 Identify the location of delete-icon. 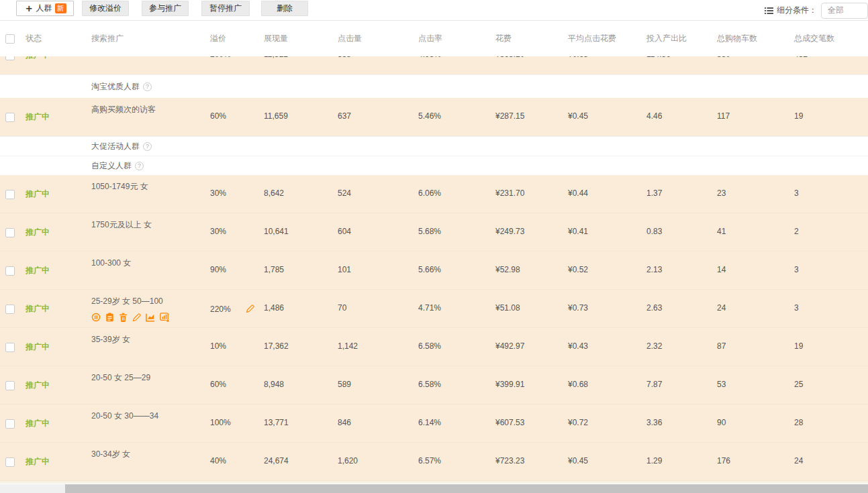
(124, 317).